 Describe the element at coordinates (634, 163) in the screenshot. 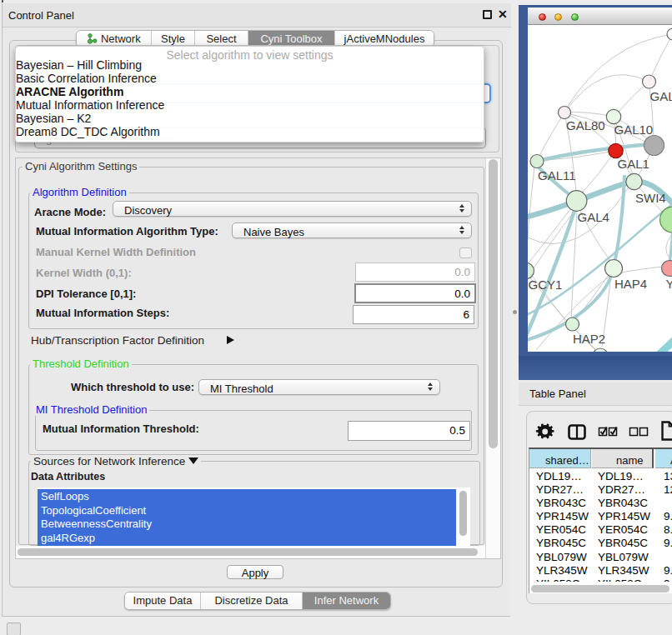

I see `svg-text: GAL1` at that location.